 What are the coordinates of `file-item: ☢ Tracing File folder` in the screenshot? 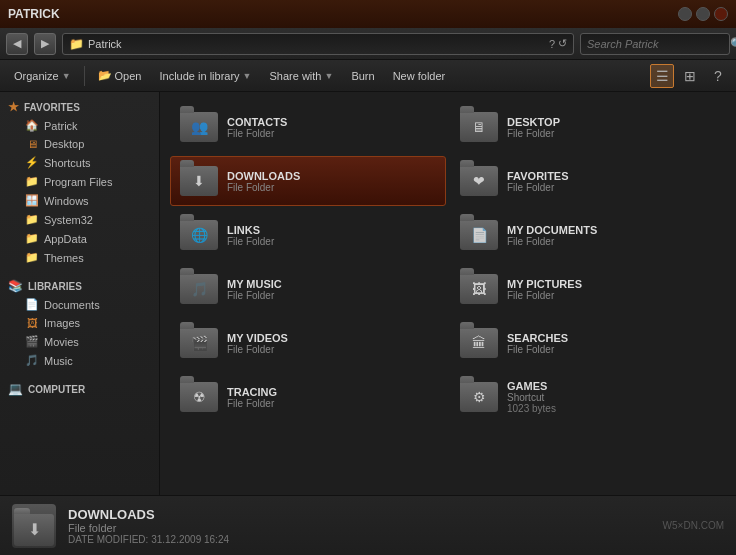 It's located at (308, 397).